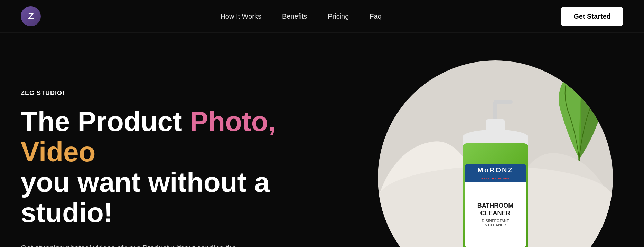 The image size is (644, 247). Describe the element at coordinates (495, 179) in the screenshot. I see `label-tagline: HEALTHY HOMES` at that location.